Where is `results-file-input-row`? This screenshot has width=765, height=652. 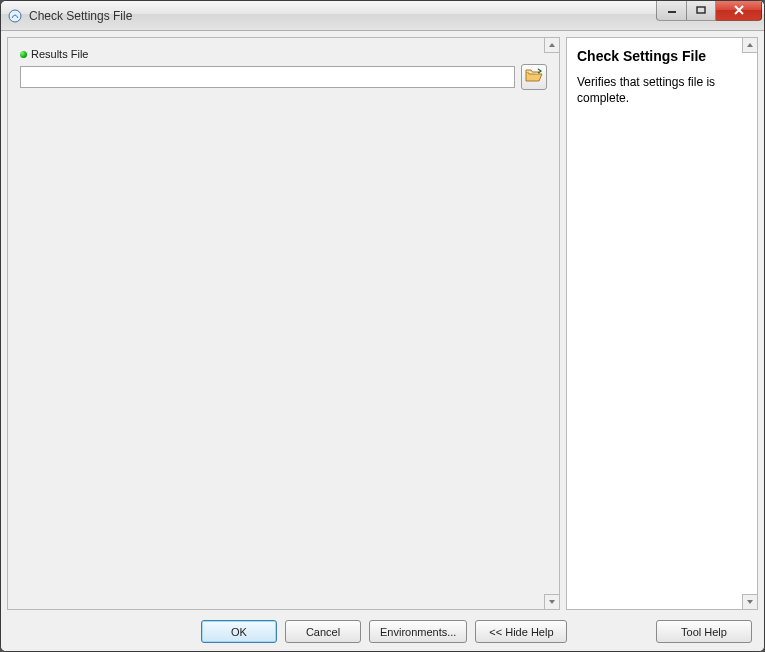
results-file-input-row is located at coordinates (284, 77).